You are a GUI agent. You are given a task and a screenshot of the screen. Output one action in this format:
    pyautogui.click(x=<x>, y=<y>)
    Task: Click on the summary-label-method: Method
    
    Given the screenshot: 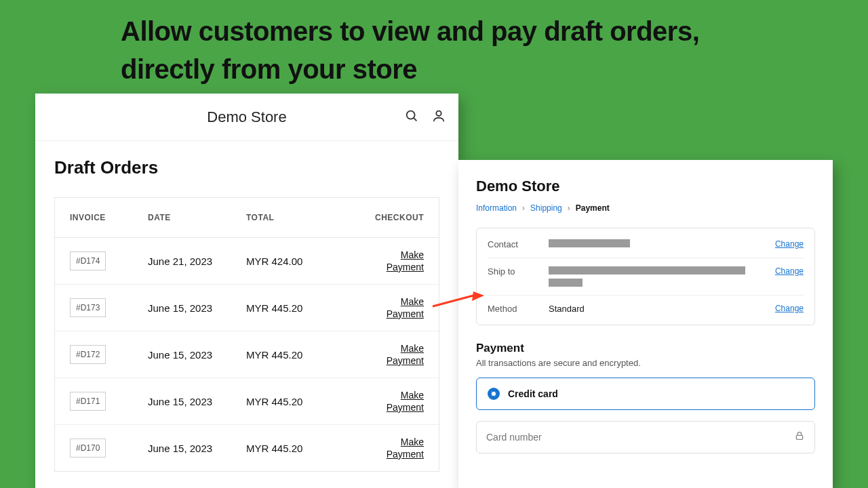 What is the action you would take?
    pyautogui.click(x=515, y=309)
    